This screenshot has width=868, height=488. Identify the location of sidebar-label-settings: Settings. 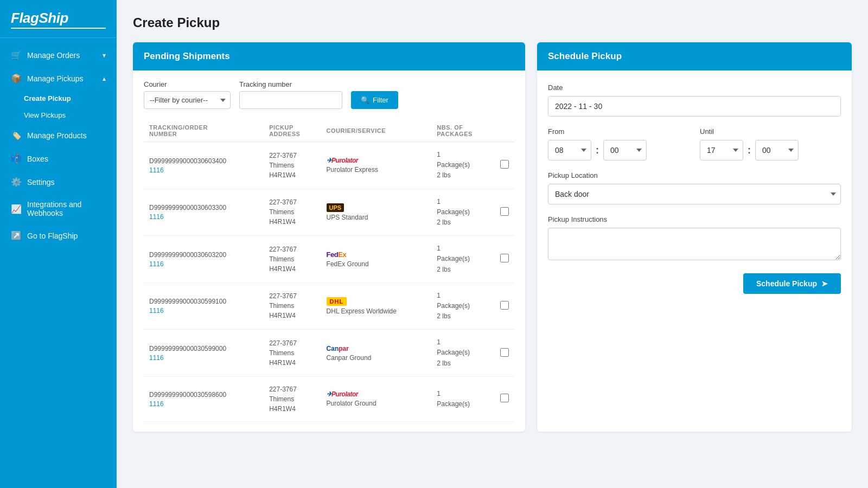
(66, 182).